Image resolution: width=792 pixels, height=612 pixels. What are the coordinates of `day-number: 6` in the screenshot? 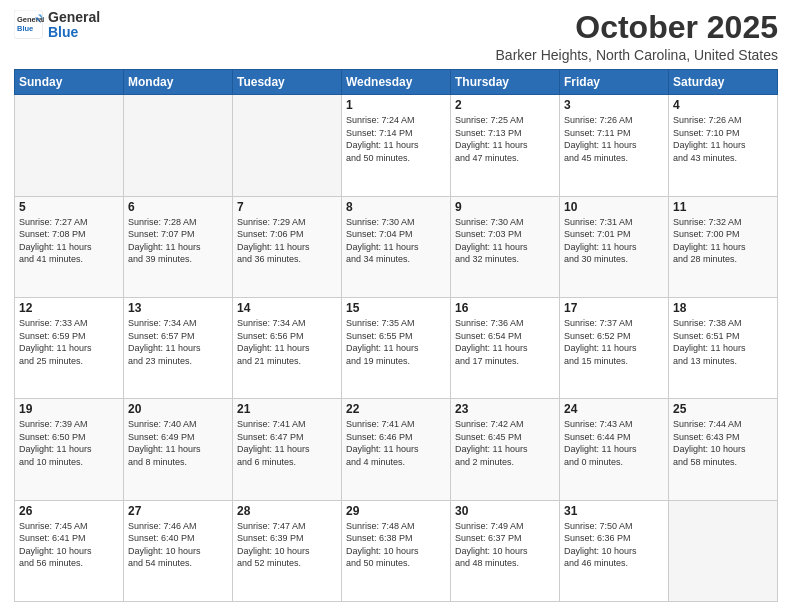 It's located at (178, 207).